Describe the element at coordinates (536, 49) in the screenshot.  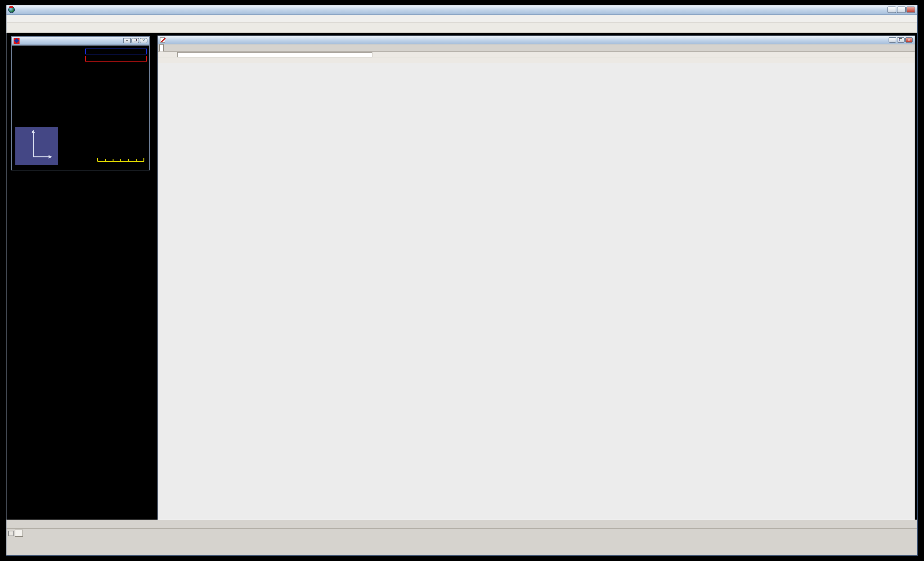
I see `measures-tab-row` at that location.